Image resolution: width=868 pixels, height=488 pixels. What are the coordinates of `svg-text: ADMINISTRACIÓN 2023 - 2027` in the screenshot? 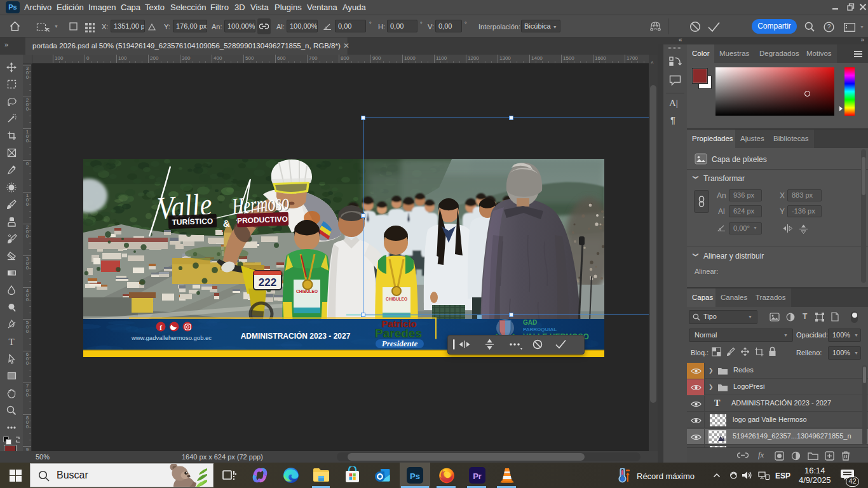 It's located at (296, 336).